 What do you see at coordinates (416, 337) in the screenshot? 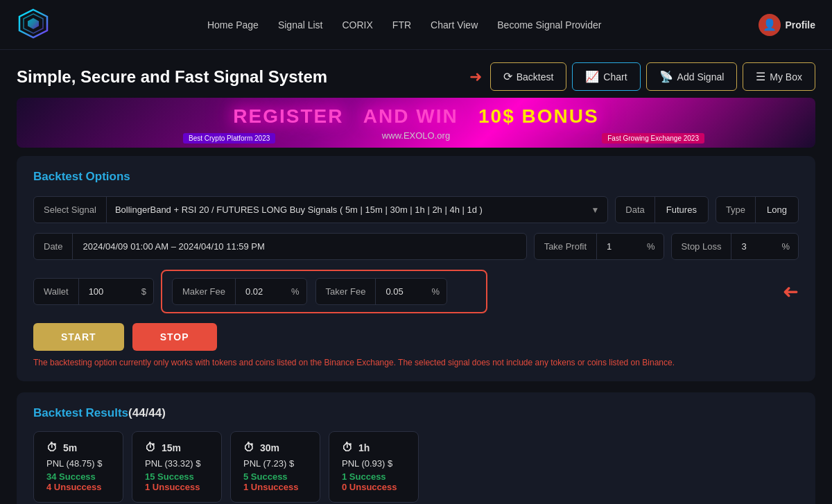
I see `action-row: START STOP` at bounding box center [416, 337].